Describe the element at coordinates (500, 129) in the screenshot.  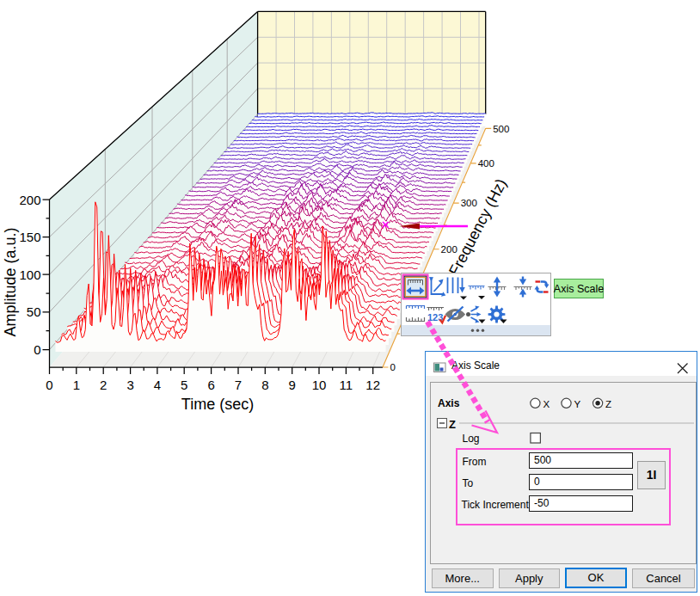
I see `svg-text: 500` at that location.